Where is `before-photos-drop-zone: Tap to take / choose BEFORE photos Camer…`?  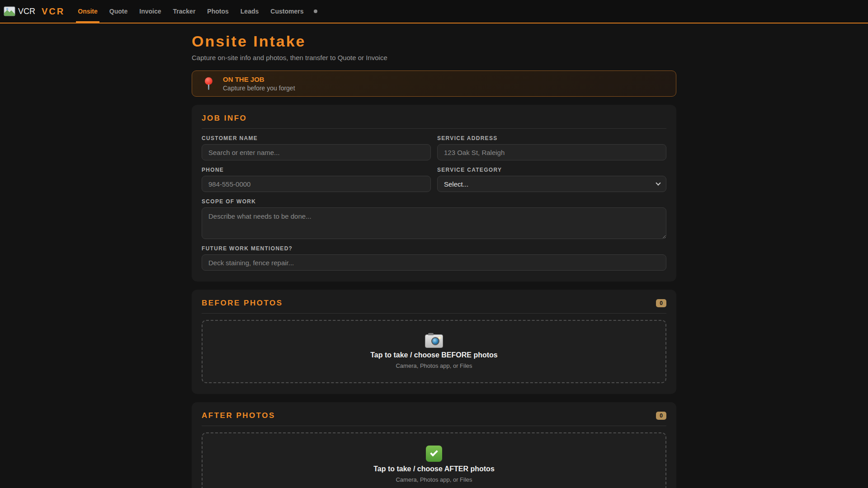
before-photos-drop-zone: Tap to take / choose BEFORE photos Camer… is located at coordinates (434, 352).